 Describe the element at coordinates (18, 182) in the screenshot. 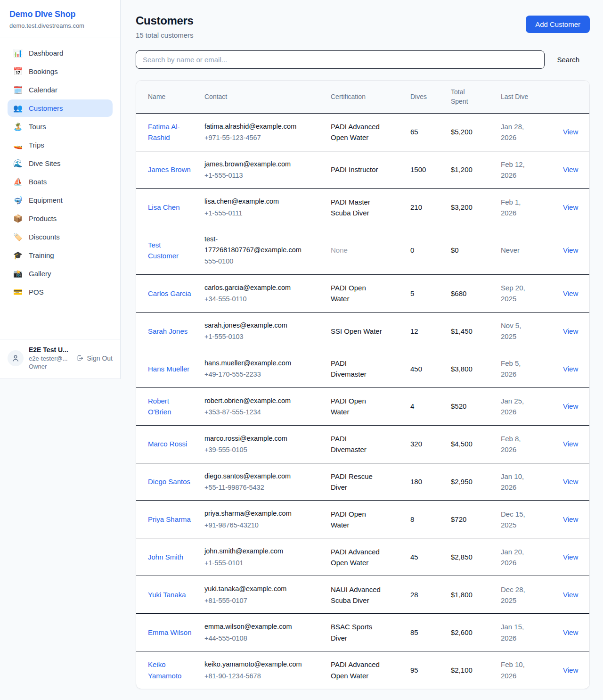

I see `boats-icon: ⛵` at that location.